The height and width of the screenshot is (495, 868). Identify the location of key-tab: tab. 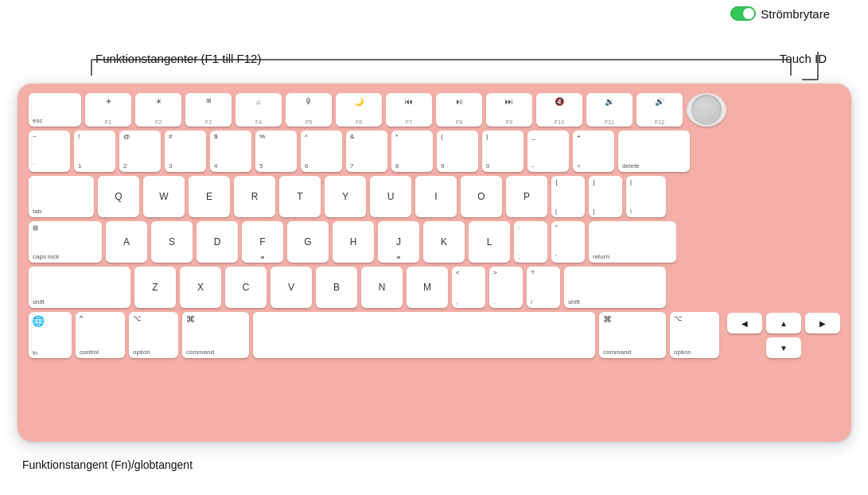
(61, 197).